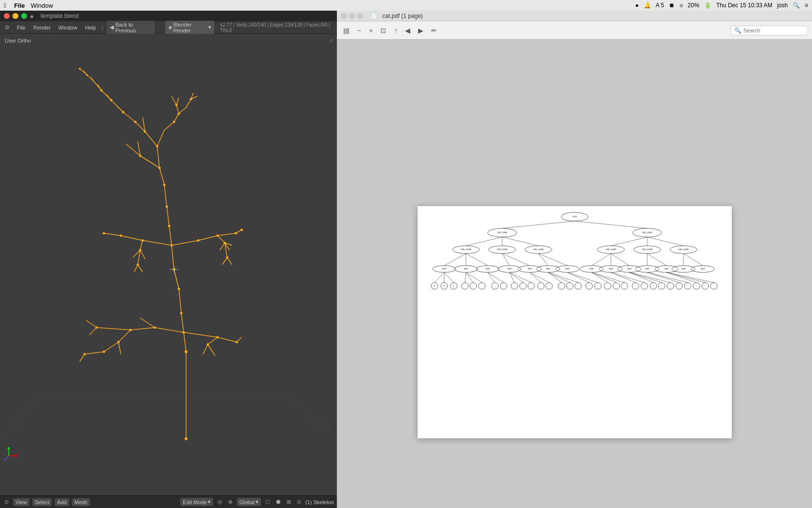 The width and height of the screenshot is (812, 508). What do you see at coordinates (15, 16) in the screenshot?
I see `minimize-button` at bounding box center [15, 16].